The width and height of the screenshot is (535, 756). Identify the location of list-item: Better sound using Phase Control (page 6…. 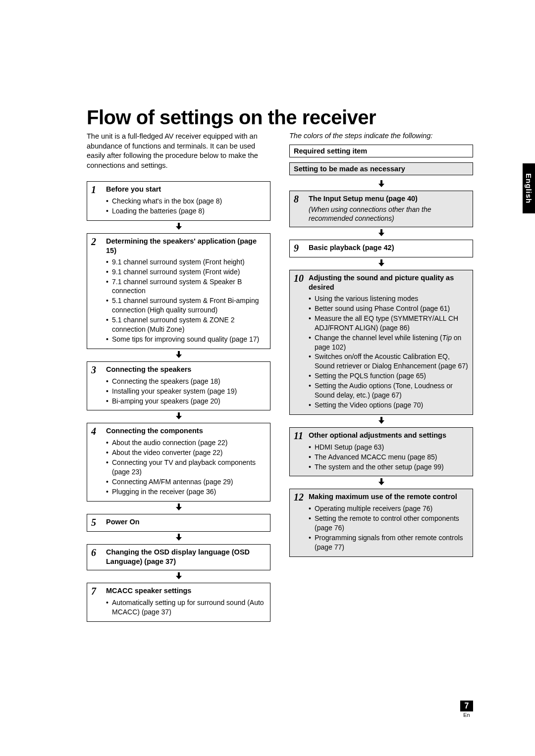
(388, 309).